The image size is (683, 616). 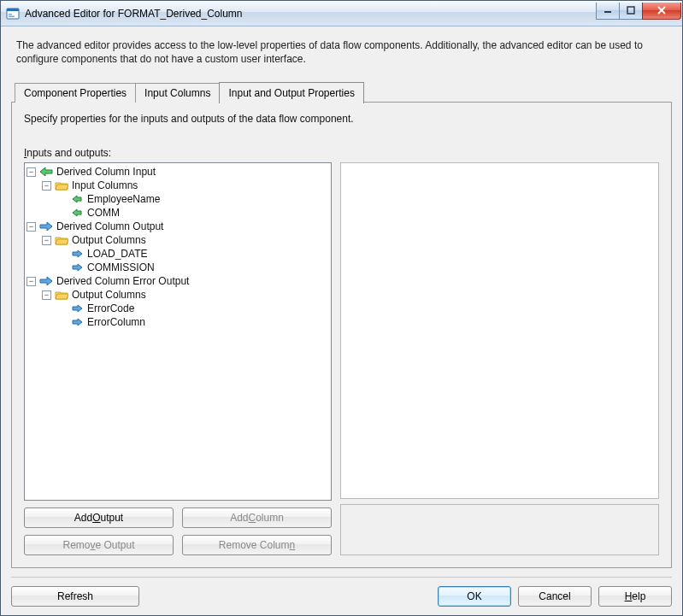 What do you see at coordinates (46, 172) in the screenshot?
I see `input-port-icon` at bounding box center [46, 172].